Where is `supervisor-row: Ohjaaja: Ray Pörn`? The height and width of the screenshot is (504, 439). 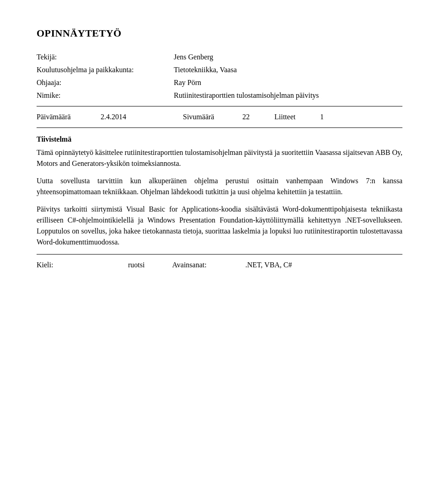 supervisor-row: Ohjaaja: Ray Pörn is located at coordinates (220, 83).